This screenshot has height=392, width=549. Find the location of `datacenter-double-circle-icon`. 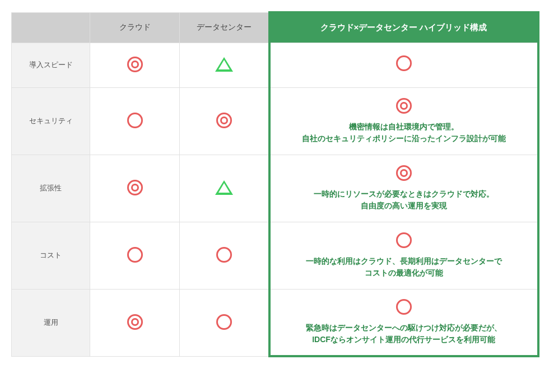

datacenter-double-circle-icon is located at coordinates (224, 120).